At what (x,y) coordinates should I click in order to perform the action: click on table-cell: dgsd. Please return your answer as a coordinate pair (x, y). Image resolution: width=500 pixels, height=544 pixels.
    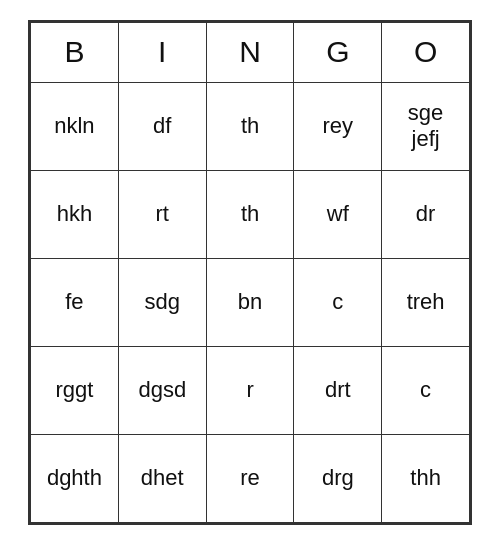
    Looking at the image, I should click on (162, 390).